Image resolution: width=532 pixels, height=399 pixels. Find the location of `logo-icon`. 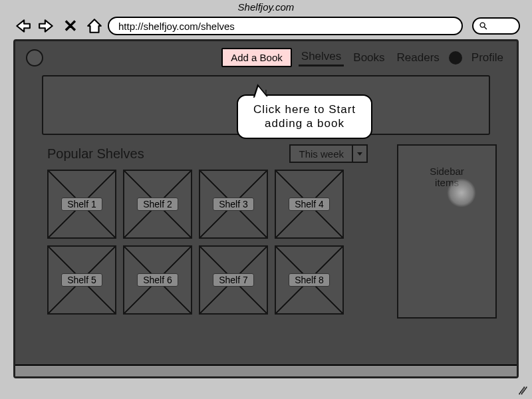

logo-icon is located at coordinates (35, 58).